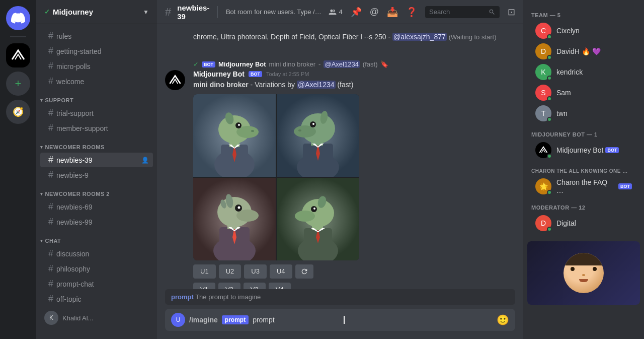  Describe the element at coordinates (97, 160) in the screenshot. I see `channel-item-newbies-39: # newbies-39 👤` at that location.